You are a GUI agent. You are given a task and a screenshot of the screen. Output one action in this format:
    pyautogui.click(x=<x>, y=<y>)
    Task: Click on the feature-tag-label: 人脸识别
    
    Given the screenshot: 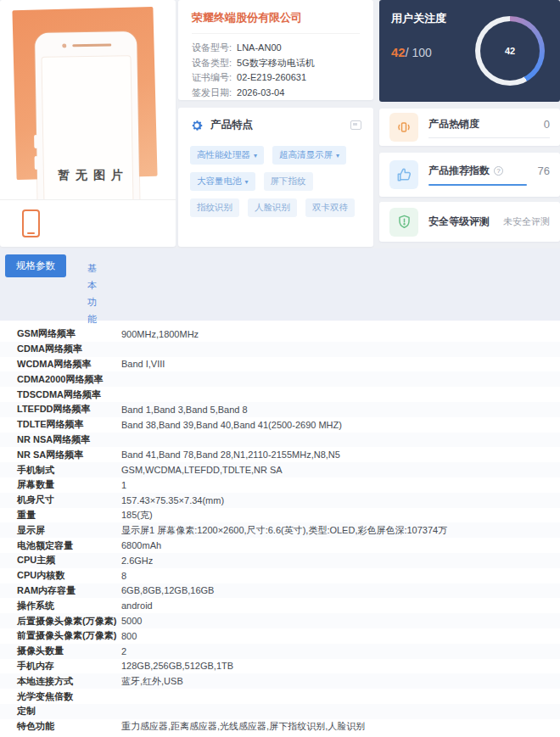 What is the action you would take?
    pyautogui.click(x=272, y=208)
    